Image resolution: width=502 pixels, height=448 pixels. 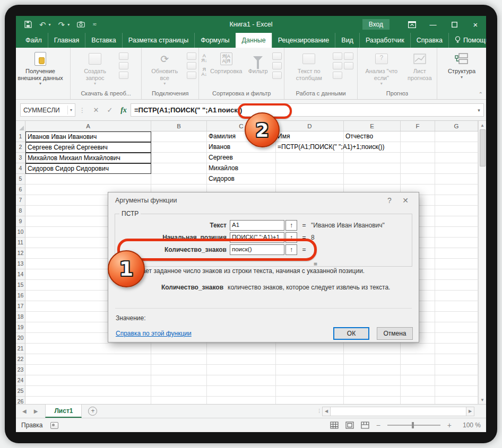 What do you see at coordinates (48, 110) in the screenshot?
I see `name-box: СУММЕСЛИ ▾` at bounding box center [48, 110].